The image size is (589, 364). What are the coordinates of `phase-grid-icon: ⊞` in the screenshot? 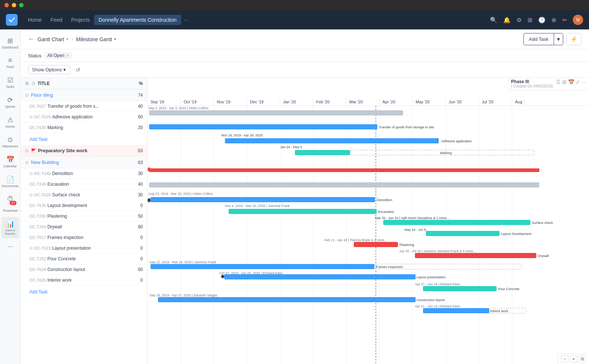 It's located at (564, 82).